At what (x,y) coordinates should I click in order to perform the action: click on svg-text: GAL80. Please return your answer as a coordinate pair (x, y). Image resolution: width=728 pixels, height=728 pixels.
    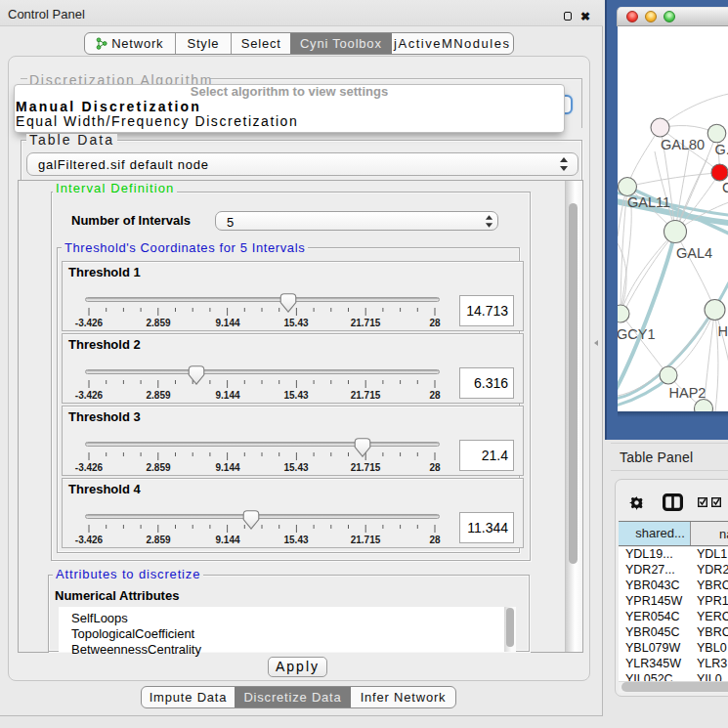
    Looking at the image, I should click on (682, 145).